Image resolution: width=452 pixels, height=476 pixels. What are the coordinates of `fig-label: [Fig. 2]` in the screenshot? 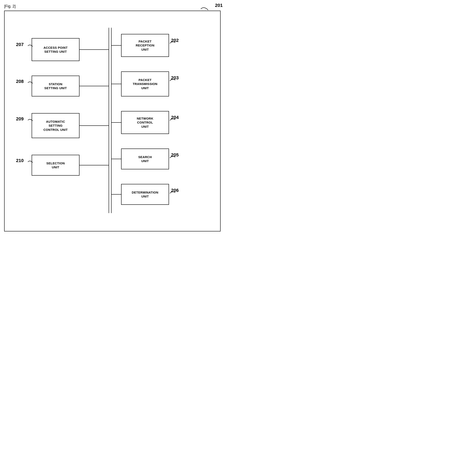 It's located at (113, 6).